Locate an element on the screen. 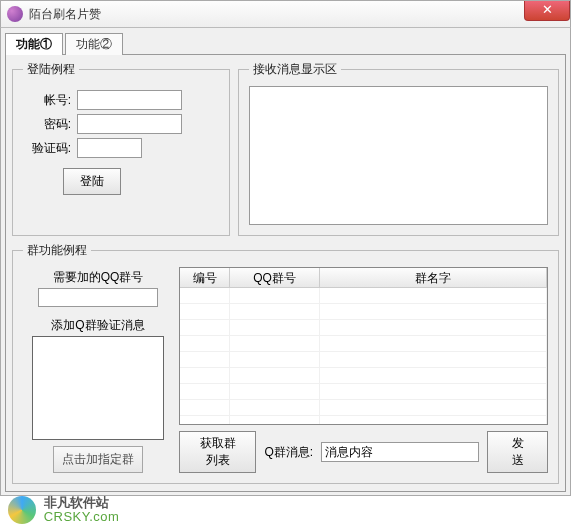  verify-textarea is located at coordinates (98, 388).